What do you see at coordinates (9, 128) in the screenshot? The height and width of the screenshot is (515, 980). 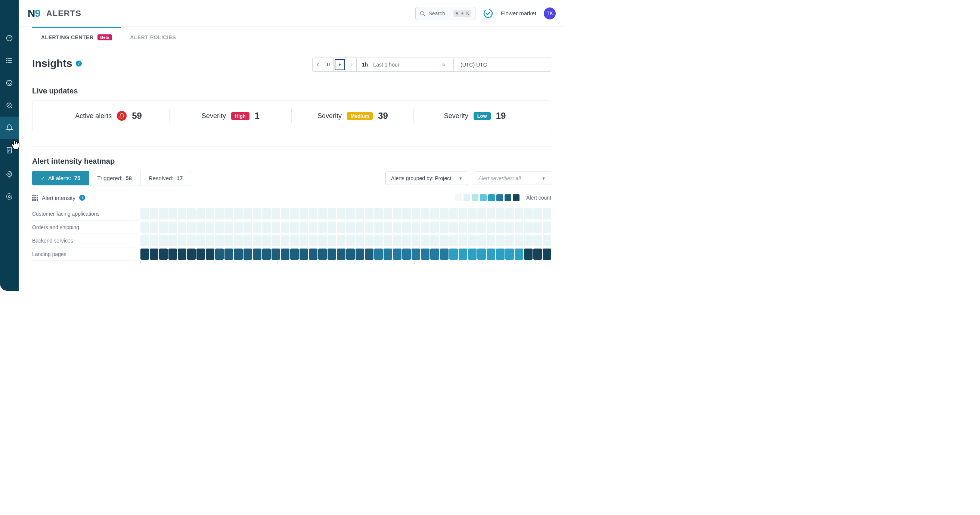 I see `nav-alerts` at bounding box center [9, 128].